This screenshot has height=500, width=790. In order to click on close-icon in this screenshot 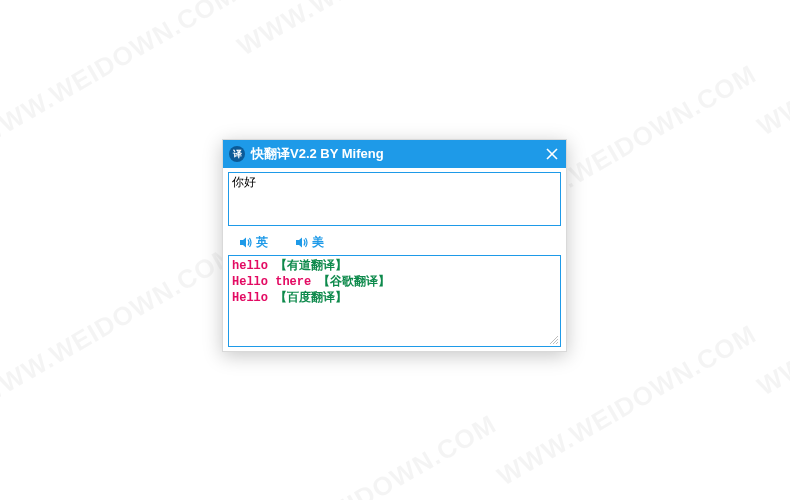, I will do `click(552, 154)`.